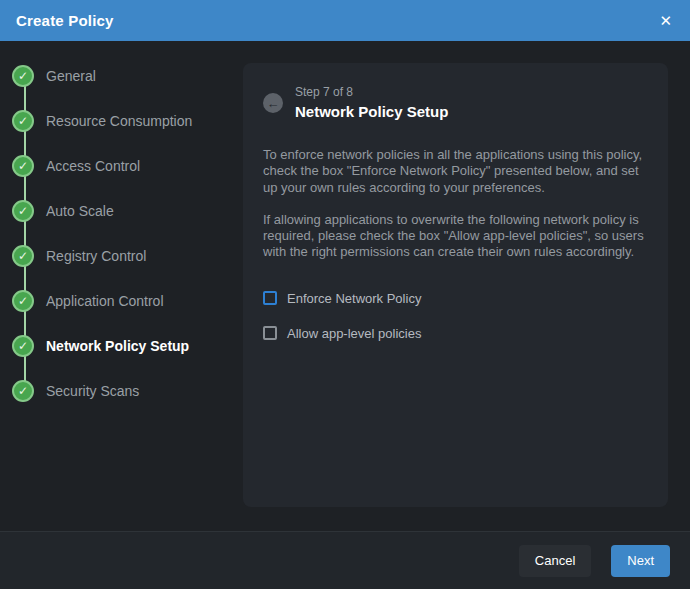 The height and width of the screenshot is (589, 690). What do you see at coordinates (456, 298) in the screenshot?
I see `checkbox-enforce-network-policy: Enforce Network Policy` at bounding box center [456, 298].